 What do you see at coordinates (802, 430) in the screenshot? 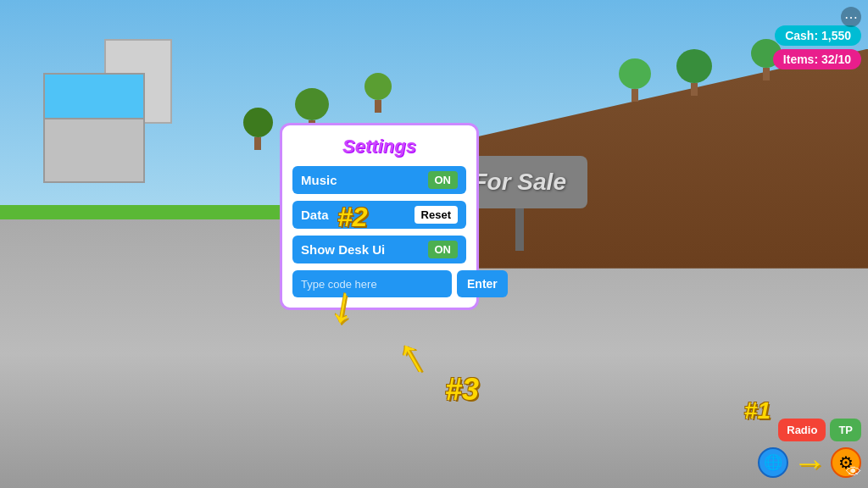
I see `radio-button: Radio` at bounding box center [802, 430].